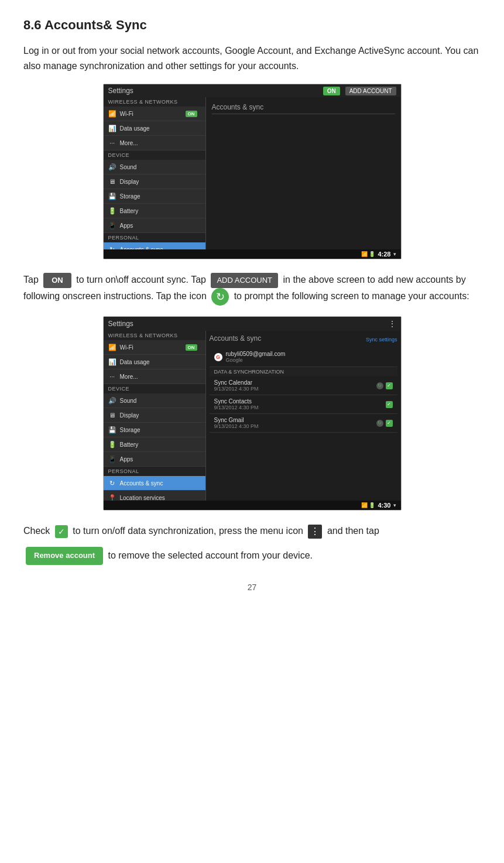  What do you see at coordinates (112, 459) in the screenshot?
I see `apps-icon-2: 📱` at bounding box center [112, 459].